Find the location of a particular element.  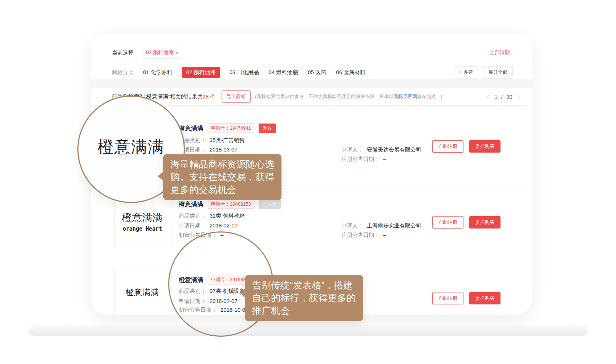

category-field: 商品类别：31类-饲料种籽 is located at coordinates (212, 216).